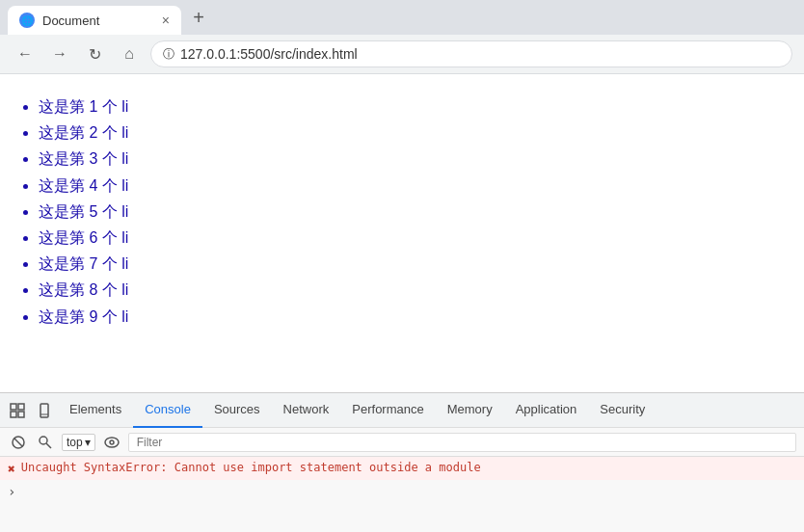  What do you see at coordinates (166, 20) in the screenshot?
I see `tab-close-button: ×` at bounding box center [166, 20].